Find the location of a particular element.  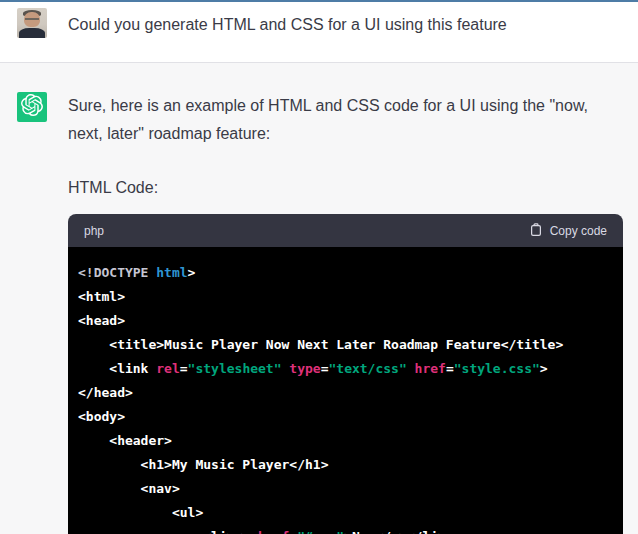

user-avatar-shirt is located at coordinates (32, 33).